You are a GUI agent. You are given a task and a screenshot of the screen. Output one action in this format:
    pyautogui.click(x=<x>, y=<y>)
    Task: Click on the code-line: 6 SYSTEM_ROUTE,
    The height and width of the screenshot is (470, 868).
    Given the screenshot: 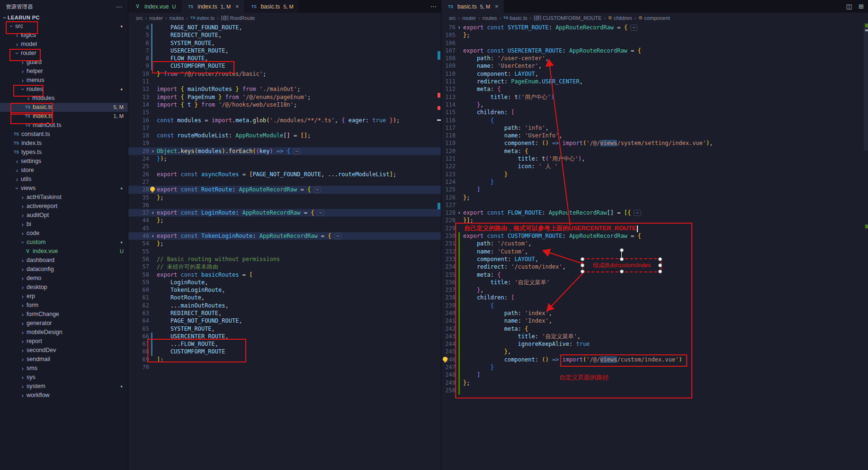 What is the action you would take?
    pyautogui.click(x=285, y=43)
    